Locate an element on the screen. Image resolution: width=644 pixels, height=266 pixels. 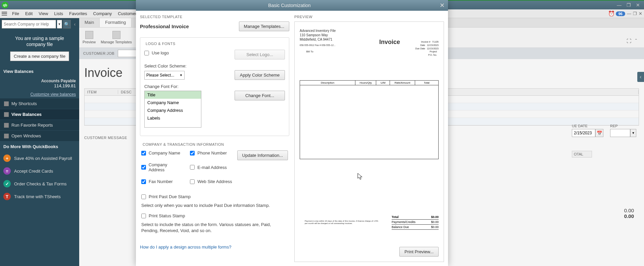
template-name: Professional Invoice is located at coordinates (164, 26).